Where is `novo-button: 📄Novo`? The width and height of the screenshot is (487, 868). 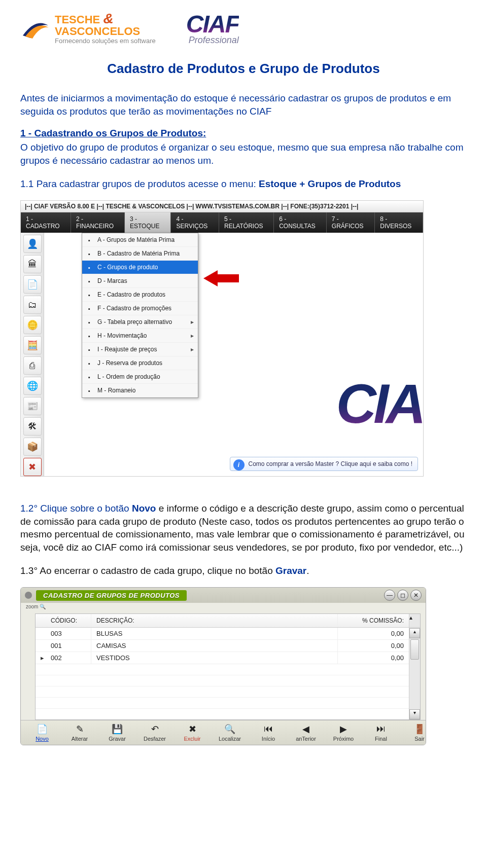
novo-button: 📄Novo is located at coordinates (42, 733).